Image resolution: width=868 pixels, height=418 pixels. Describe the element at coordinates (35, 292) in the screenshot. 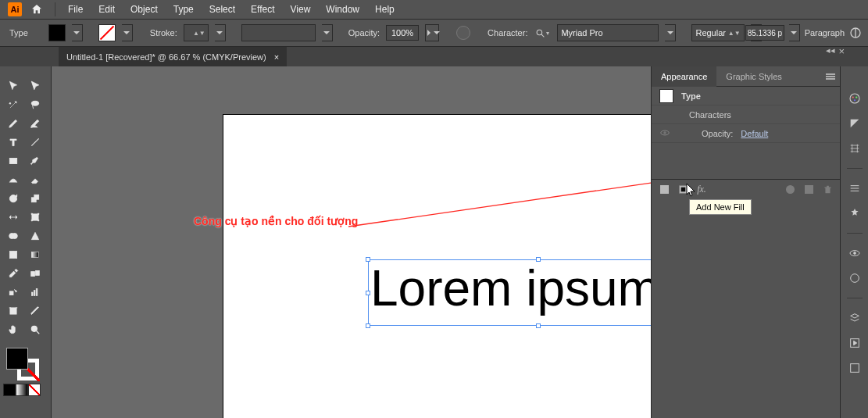

I see `column-graph-tool` at that location.